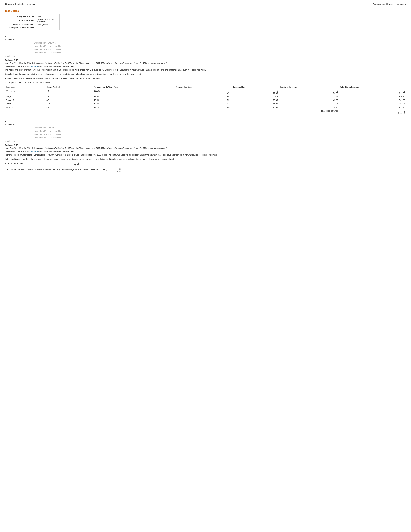 This screenshot has width=411, height=532. Describe the element at coordinates (206, 104) in the screenshot. I see `table-row: Carlyn, D.41½10.7042816.0524.08452.08` at that location.